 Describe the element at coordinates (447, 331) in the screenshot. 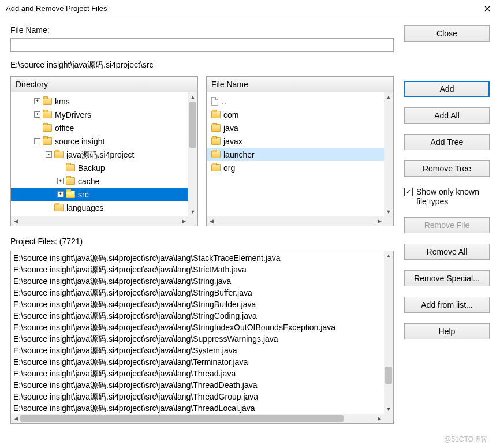

I see `help-button: Help` at that location.